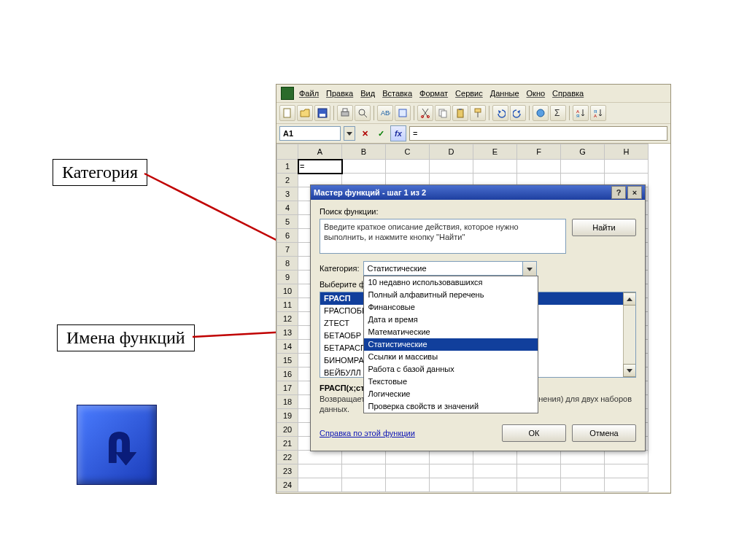 The height and width of the screenshot is (560, 747). Describe the element at coordinates (287, 319) in the screenshot. I see `row-header: 12` at that location.